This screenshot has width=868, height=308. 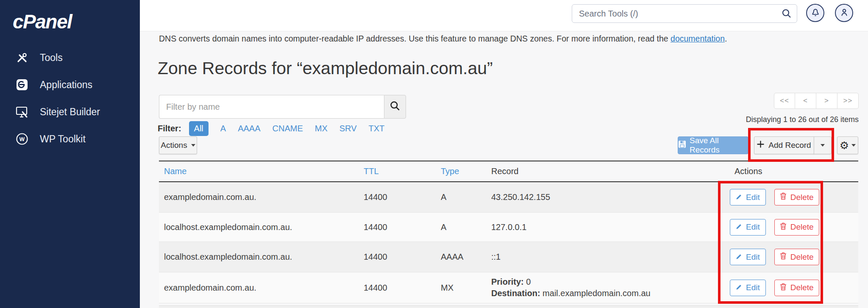 What do you see at coordinates (178, 145) in the screenshot?
I see `actions-dropdown-button: Actions` at bounding box center [178, 145].